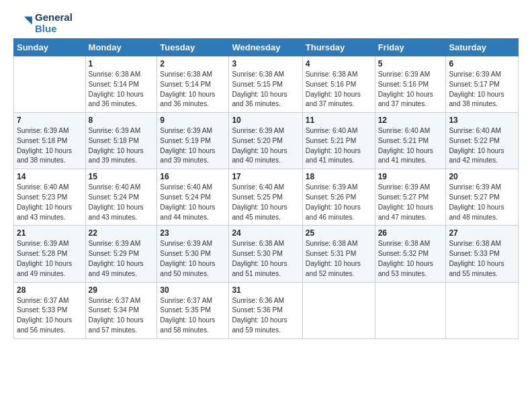 Image resolution: width=532 pixels, height=411 pixels. What do you see at coordinates (50, 310) in the screenshot?
I see `calendar-cell: 28Sunrise: 6:37 AM Sunset: 5:33 PM Dayli…` at bounding box center [50, 310].